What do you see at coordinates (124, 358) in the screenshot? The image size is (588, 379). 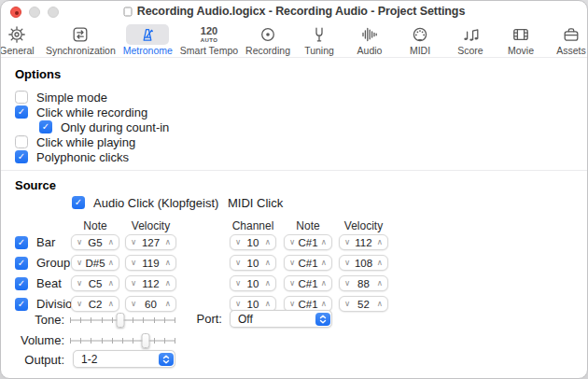 I see `output-dropdown: 1-2` at bounding box center [124, 358].